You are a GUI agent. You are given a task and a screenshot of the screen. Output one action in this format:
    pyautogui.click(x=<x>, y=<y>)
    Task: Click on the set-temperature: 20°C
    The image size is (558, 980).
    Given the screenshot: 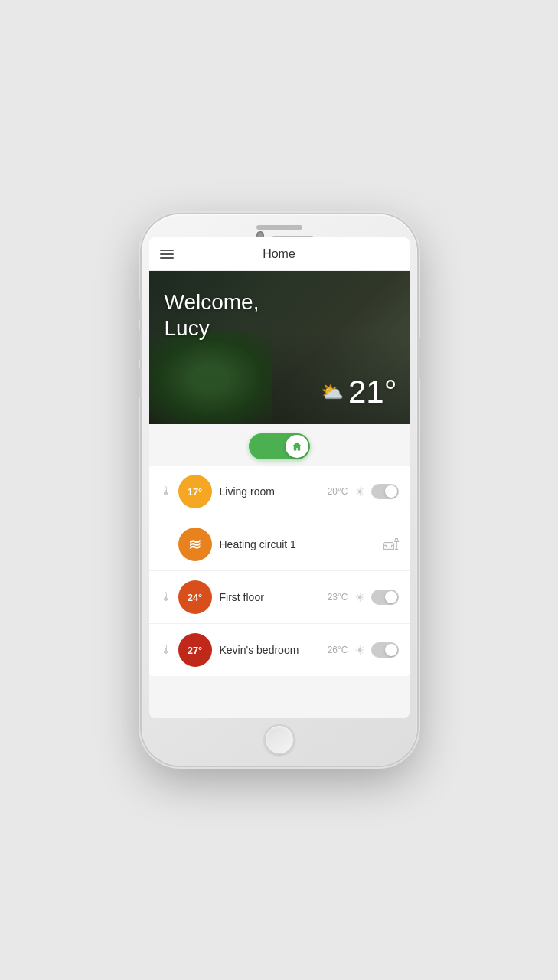 What is the action you would take?
    pyautogui.click(x=338, y=492)
    